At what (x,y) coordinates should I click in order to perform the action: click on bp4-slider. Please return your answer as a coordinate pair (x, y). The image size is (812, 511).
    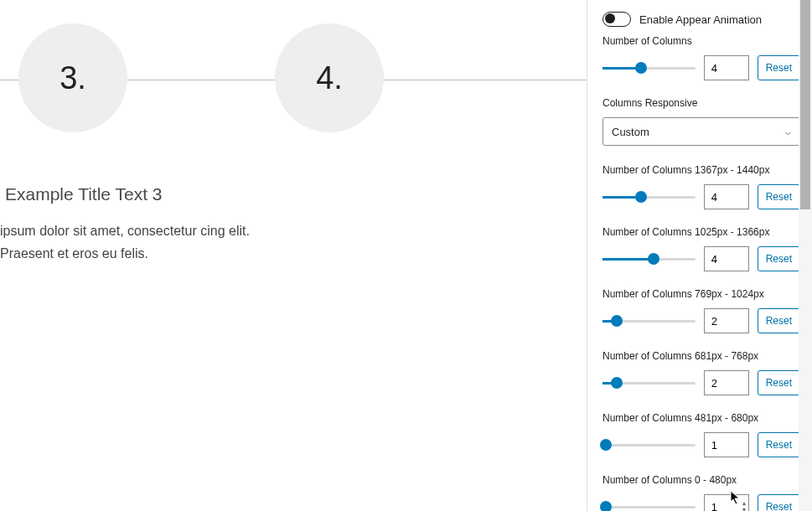
    Looking at the image, I should click on (649, 383).